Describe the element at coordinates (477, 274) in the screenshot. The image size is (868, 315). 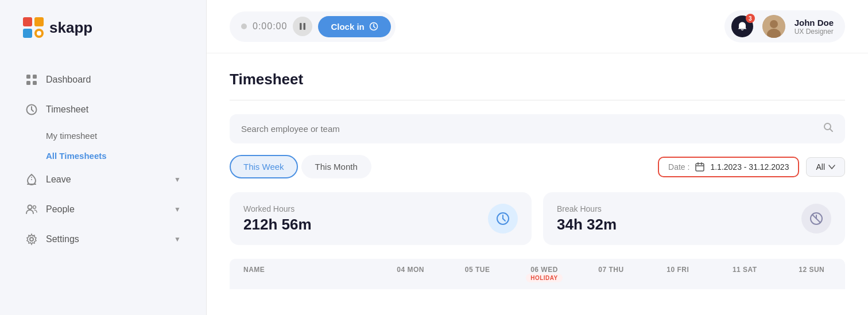
I see `col-tue: 05 TUE` at that location.